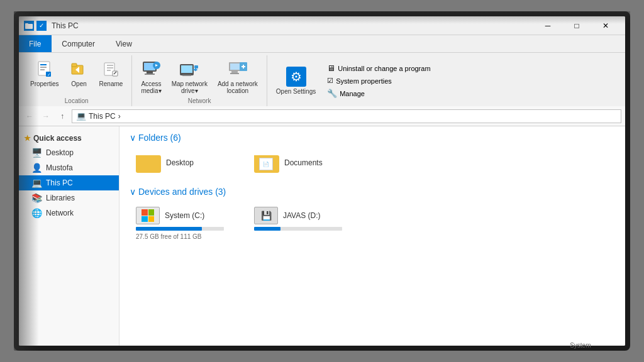 Image resolution: width=644 pixels, height=362 pixels. What do you see at coordinates (577, 26) in the screenshot?
I see `window-controls: ─ □ ✕` at bounding box center [577, 26].